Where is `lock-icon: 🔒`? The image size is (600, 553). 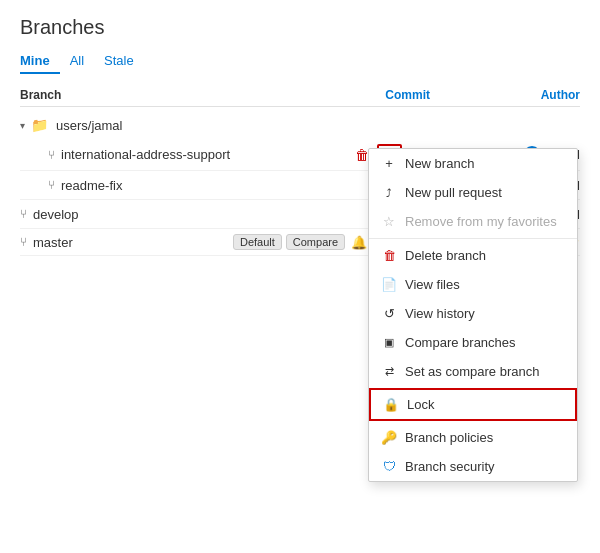
lock-icon: 🔒 is located at coordinates (391, 404).